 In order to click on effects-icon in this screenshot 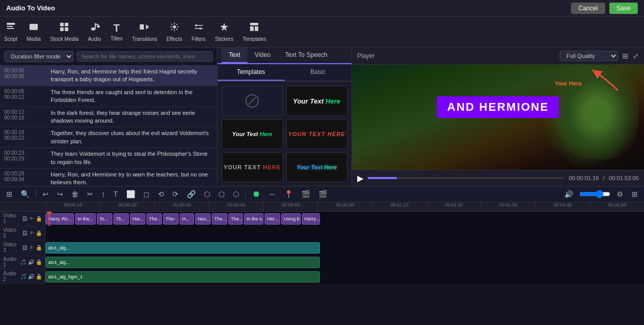, I will do `click(174, 28)`.